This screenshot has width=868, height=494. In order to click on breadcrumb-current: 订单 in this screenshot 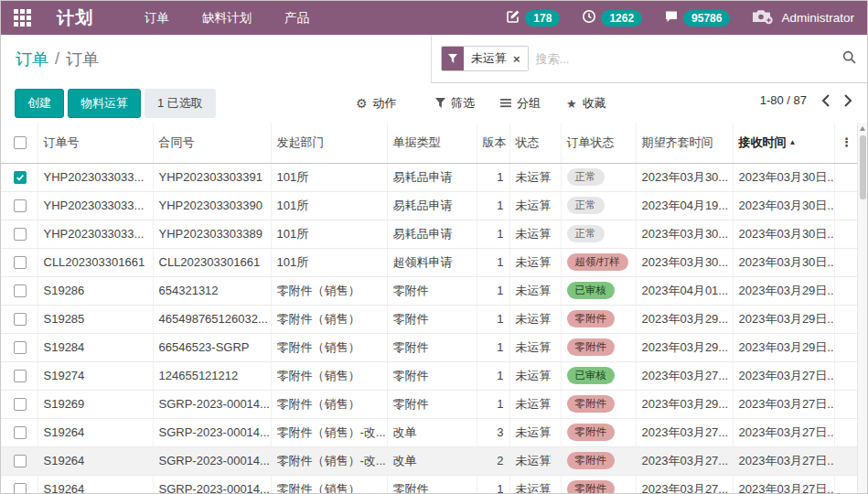, I will do `click(82, 59)`.